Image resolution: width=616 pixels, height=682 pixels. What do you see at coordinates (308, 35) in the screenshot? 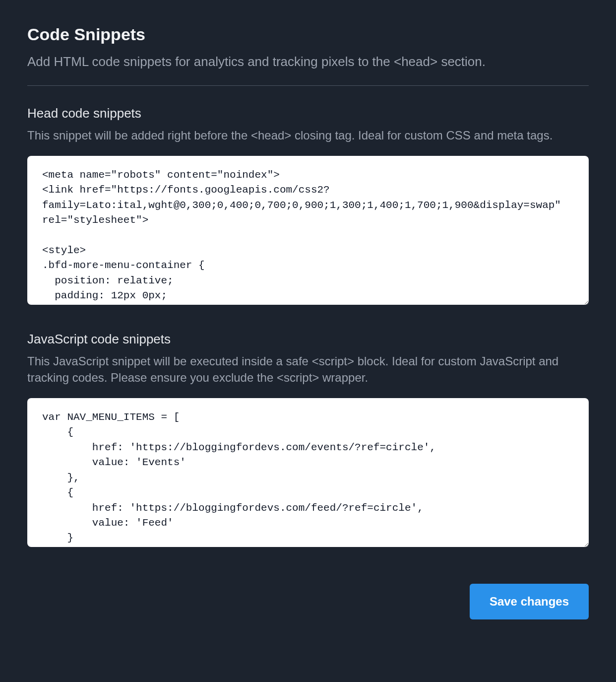
I see `page-title: Code Snippets` at bounding box center [308, 35].